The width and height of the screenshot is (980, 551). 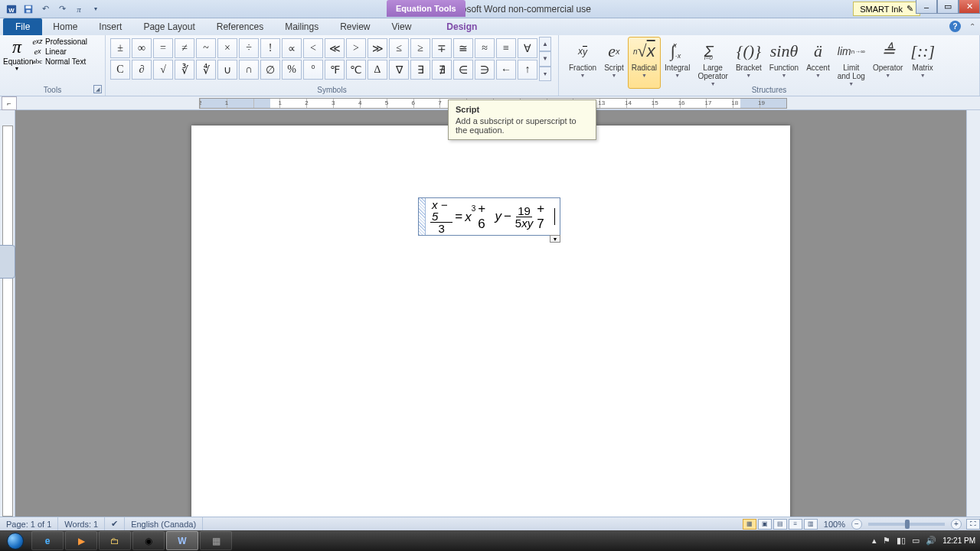 I want to click on structure-function: sinθFunction▼, so click(x=784, y=63).